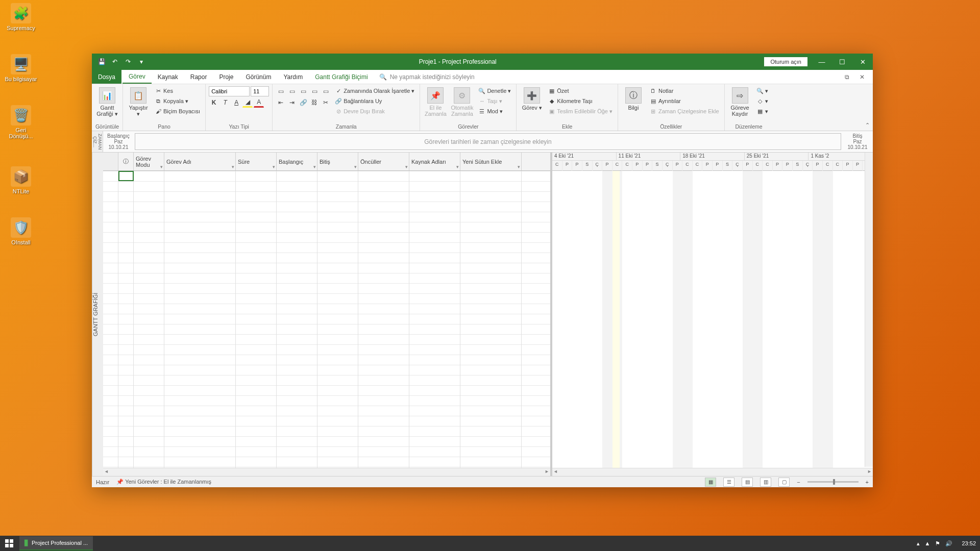  What do you see at coordinates (256, 161) in the screenshot?
I see `column-header: Süre▾` at bounding box center [256, 161].